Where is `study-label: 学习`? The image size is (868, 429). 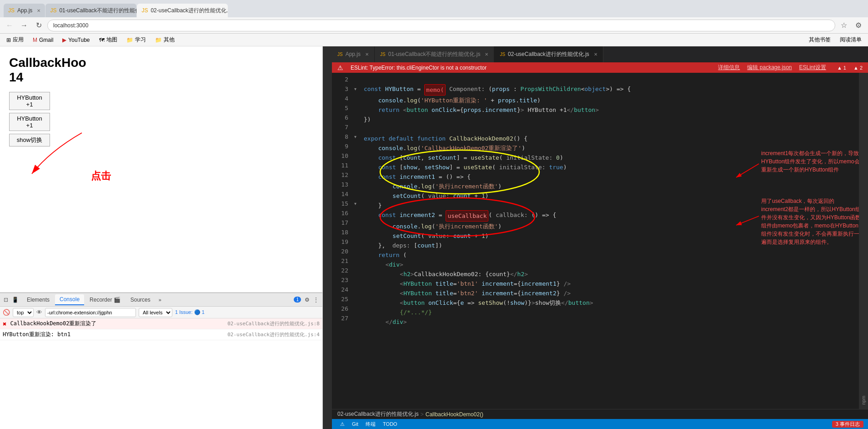 study-label: 学习 is located at coordinates (140, 40).